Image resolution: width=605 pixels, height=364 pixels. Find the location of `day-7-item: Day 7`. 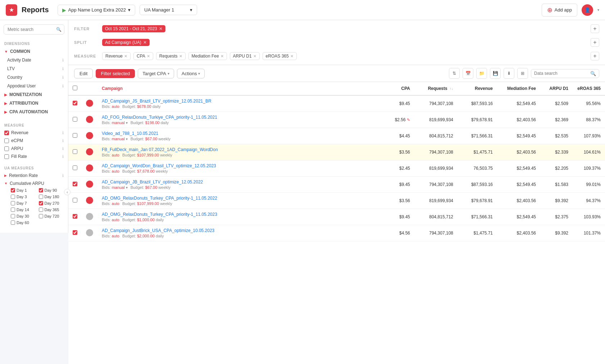

day-7-item: Day 7 is located at coordinates (23, 203).